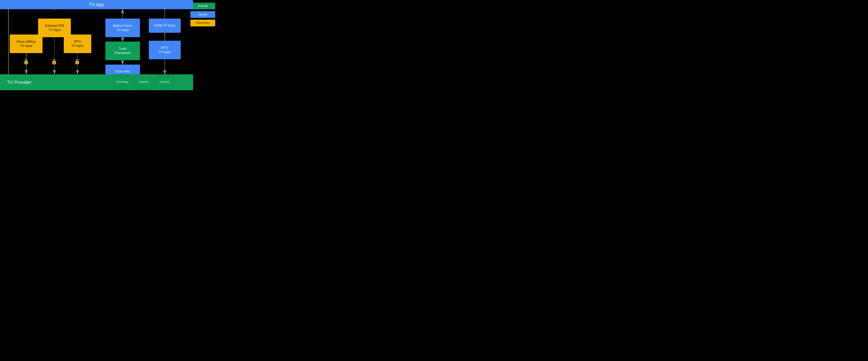 This screenshot has width=868, height=361. What do you see at coordinates (77, 62) in the screenshot?
I see `lock-icon-3: 🔒` at bounding box center [77, 62].